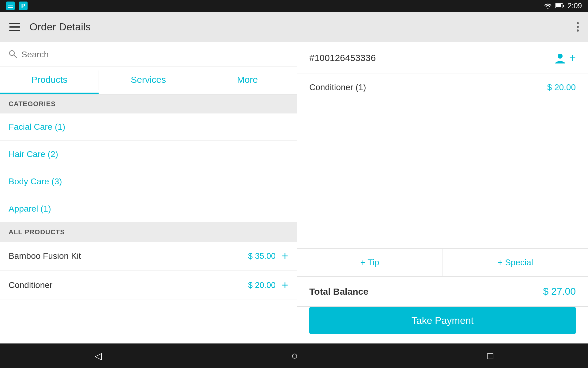 The height and width of the screenshot is (368, 588). I want to click on product-bamboo-fusion-kit: Bamboo Fusion Kit $ 35.00 +, so click(148, 256).